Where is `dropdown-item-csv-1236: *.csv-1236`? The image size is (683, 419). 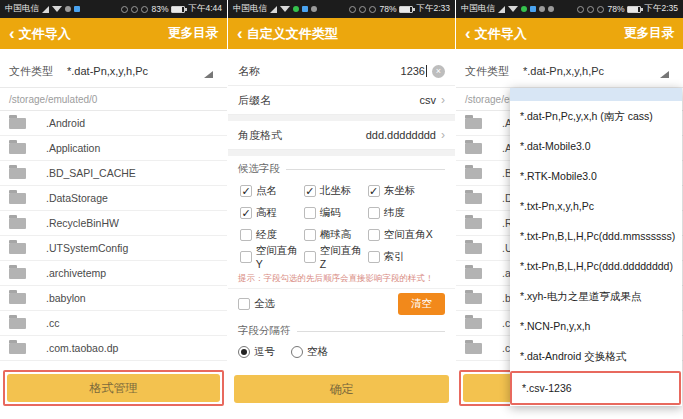 dropdown-item-csv-1236: *.csv-1236 is located at coordinates (596, 388).